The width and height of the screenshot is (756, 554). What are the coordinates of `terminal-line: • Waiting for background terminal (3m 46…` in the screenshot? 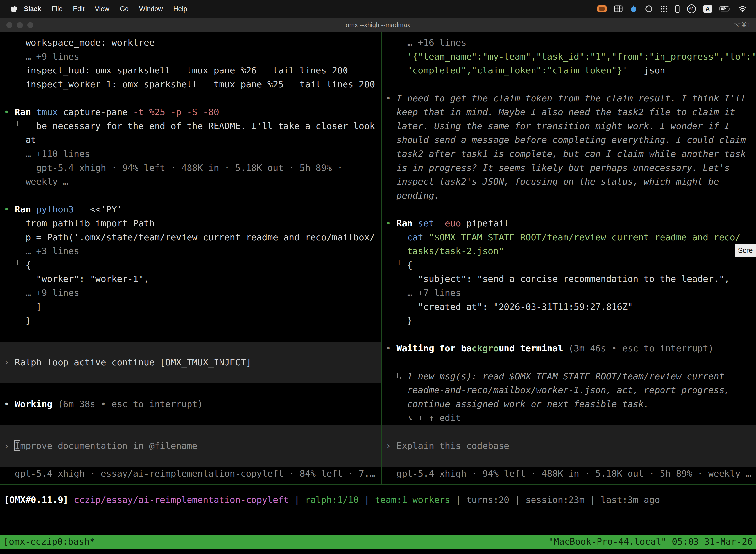 It's located at (569, 348).